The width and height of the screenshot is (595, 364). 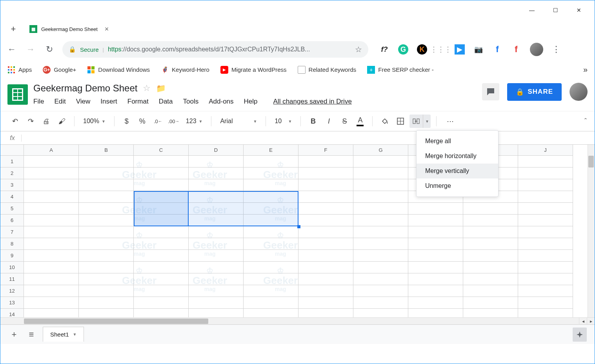 I want to click on extension-icon-blue: ▶, so click(x=460, y=49).